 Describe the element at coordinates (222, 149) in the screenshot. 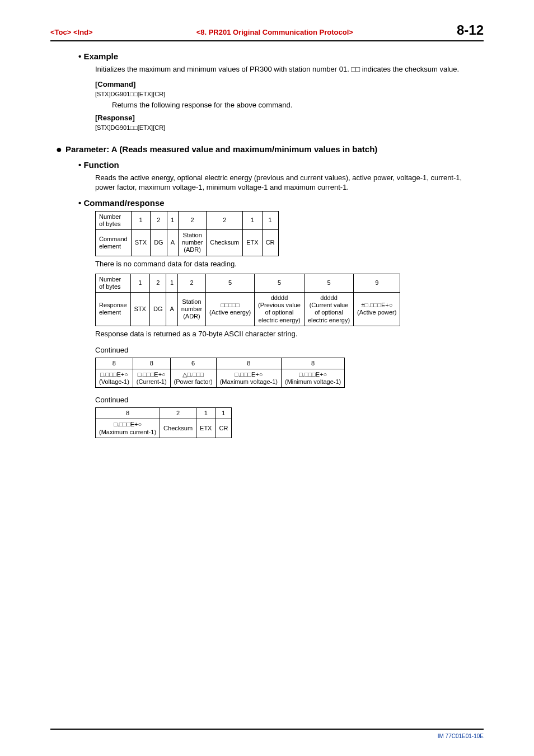

I see `parameter-a-title: Parameter: A (Reads measured value and m…` at that location.